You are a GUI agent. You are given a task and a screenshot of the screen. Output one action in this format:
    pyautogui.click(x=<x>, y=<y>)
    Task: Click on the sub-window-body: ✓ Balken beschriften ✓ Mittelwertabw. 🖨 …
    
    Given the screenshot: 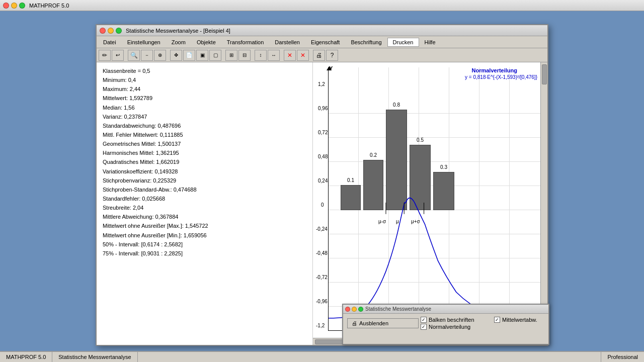 What is the action you would take?
    pyautogui.click(x=446, y=323)
    